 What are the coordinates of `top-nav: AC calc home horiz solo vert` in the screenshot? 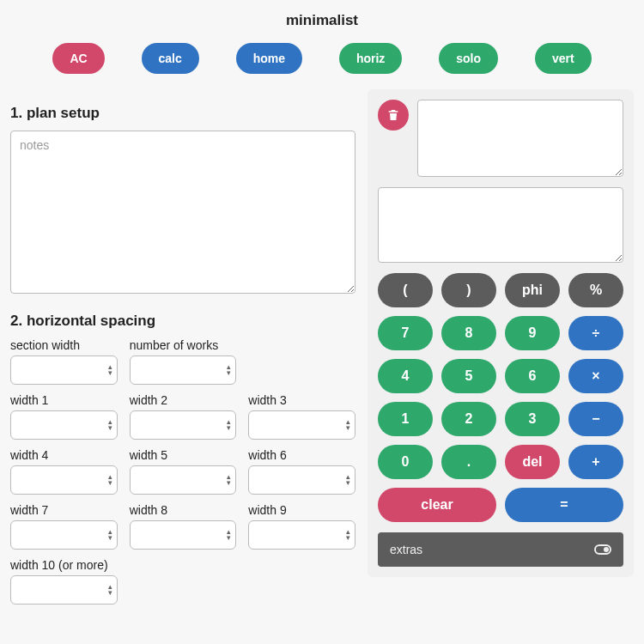 It's located at (322, 64).